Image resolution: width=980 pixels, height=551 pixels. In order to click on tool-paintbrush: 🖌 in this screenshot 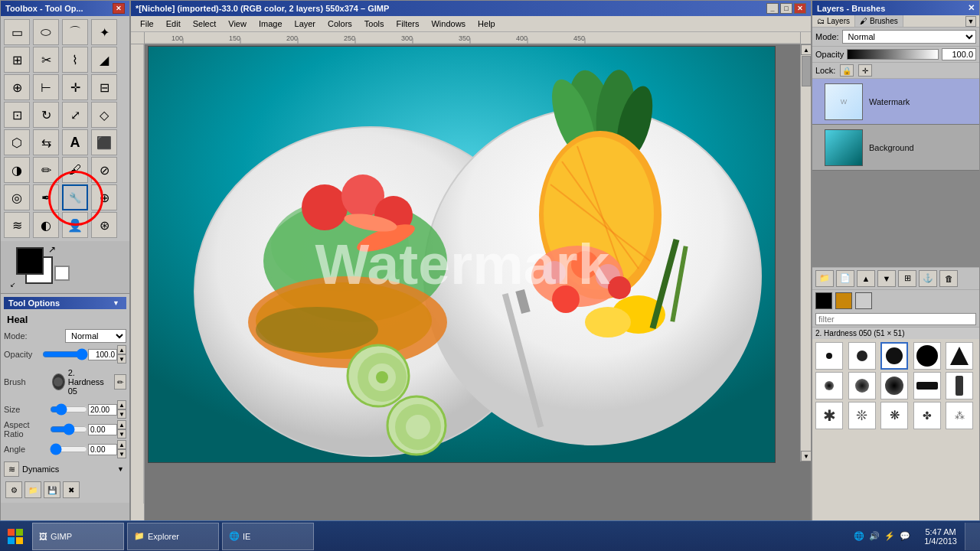, I will do `click(75, 170)`.